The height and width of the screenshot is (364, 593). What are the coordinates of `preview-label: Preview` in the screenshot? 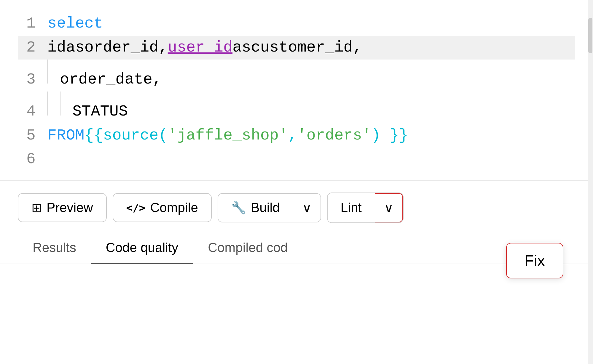 It's located at (70, 208).